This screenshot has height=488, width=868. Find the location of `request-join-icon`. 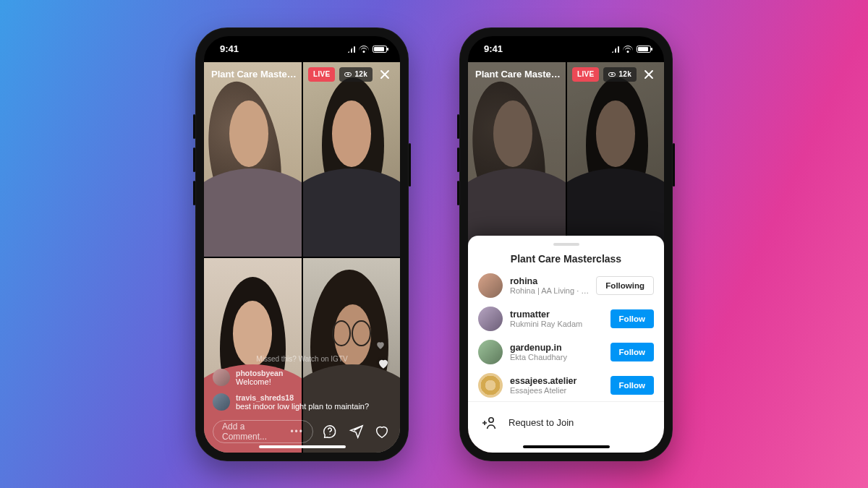

request-join-icon is located at coordinates (489, 423).